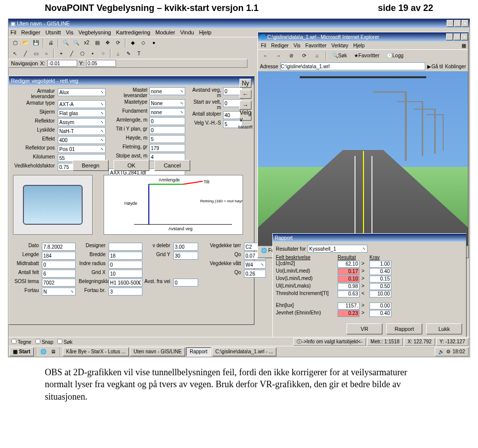 This screenshot has width=478, height=448. I want to click on ie-menu-hjelp: Hjelp, so click(358, 46).